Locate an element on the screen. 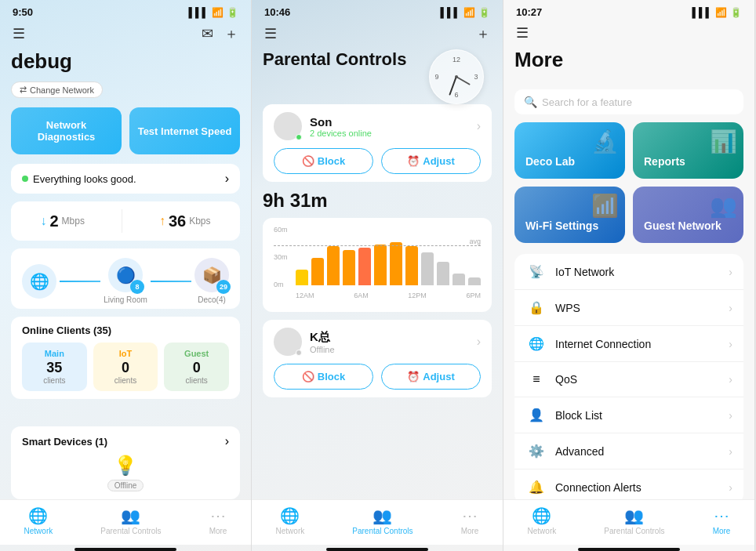  tab-more-2: ⋯ More is located at coordinates (471, 520).